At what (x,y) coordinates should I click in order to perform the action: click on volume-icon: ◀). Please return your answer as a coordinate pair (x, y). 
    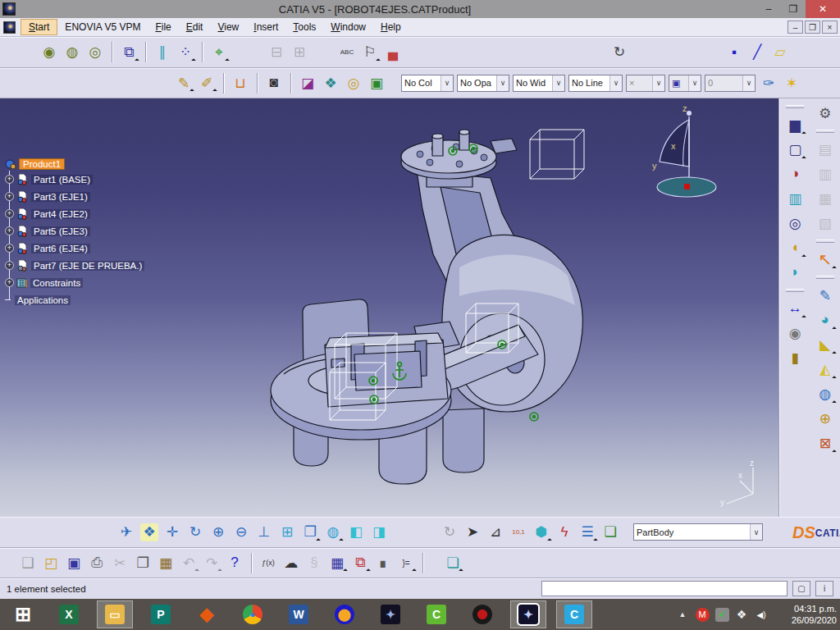
    Looking at the image, I should click on (761, 614).